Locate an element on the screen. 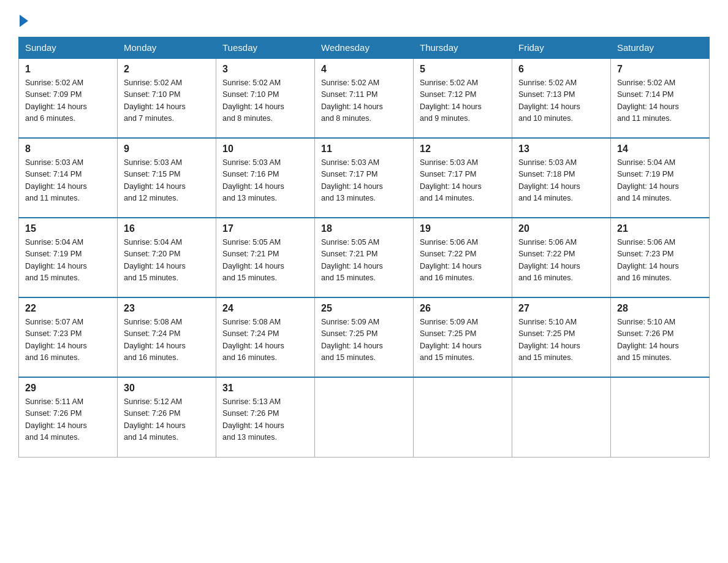 This screenshot has height=563, width=728. calendar-header: SundayMondayTuesdayWednesdayThursdayFrid… is located at coordinates (364, 48).